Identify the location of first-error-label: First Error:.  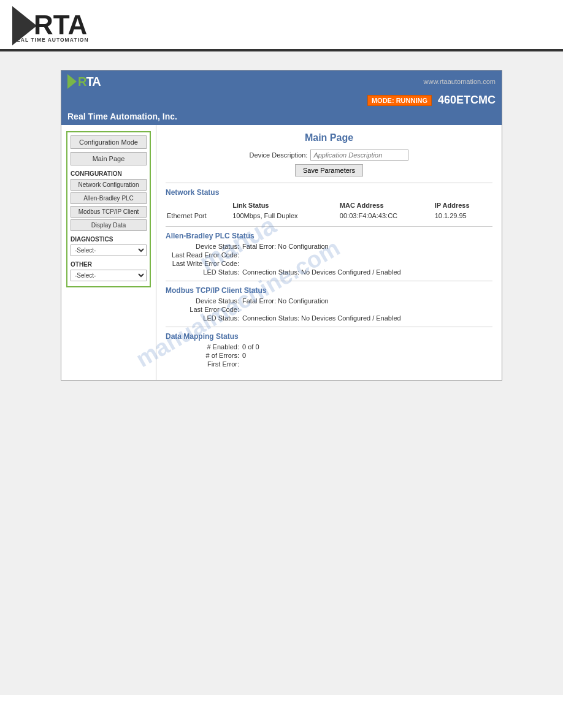
(202, 364).